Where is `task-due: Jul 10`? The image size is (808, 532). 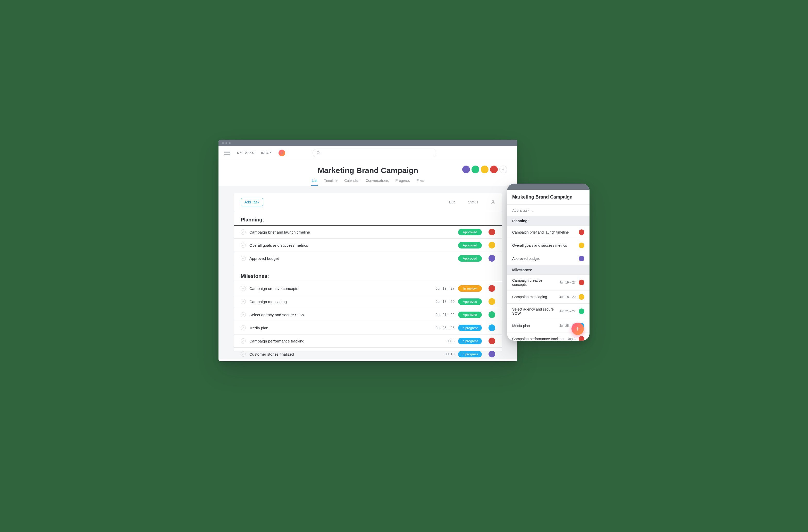 task-due: Jul 10 is located at coordinates (442, 354).